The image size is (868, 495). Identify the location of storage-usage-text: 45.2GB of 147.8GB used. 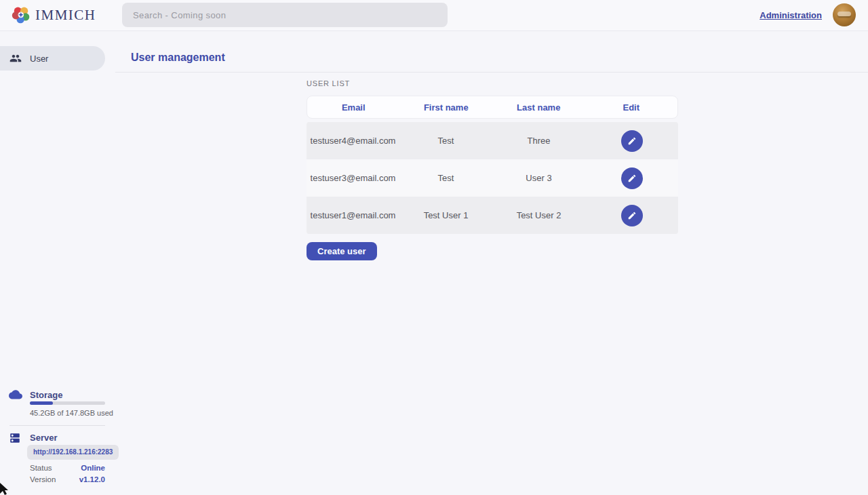
(72, 413).